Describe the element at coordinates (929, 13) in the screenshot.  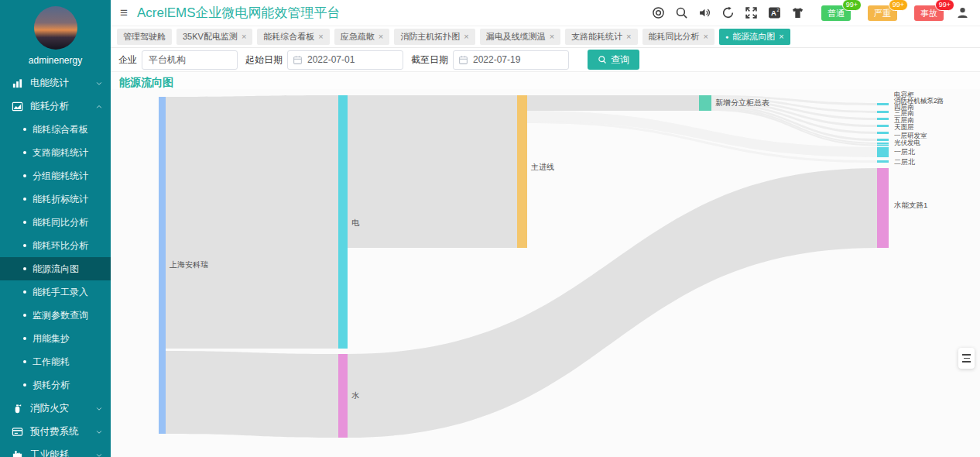
I see `alarm-badge-accident: 事故99+` at that location.